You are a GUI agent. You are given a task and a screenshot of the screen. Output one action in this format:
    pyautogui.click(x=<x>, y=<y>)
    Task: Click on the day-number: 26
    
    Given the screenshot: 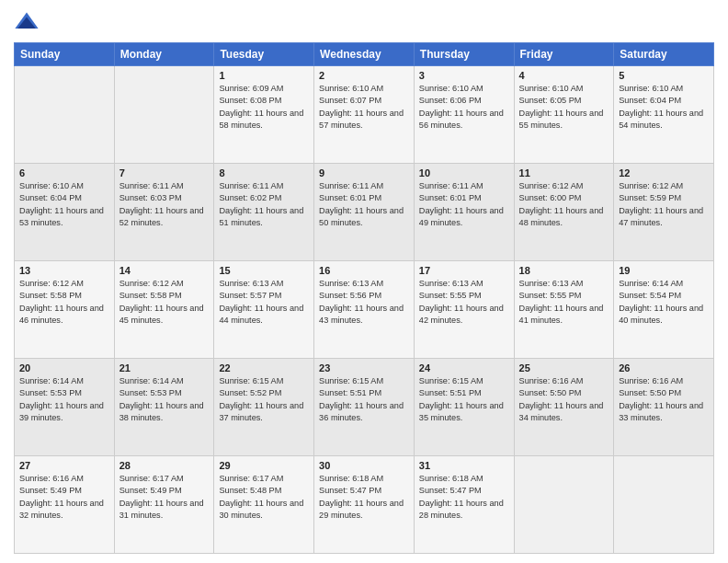 What is the action you would take?
    pyautogui.click(x=664, y=368)
    